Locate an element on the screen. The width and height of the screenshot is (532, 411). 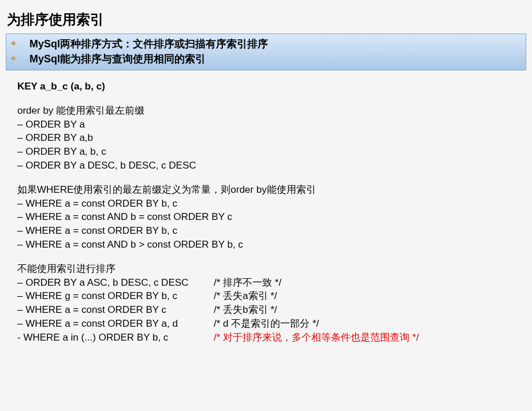
page-title: 为排序使用索引 is located at coordinates (266, 20).